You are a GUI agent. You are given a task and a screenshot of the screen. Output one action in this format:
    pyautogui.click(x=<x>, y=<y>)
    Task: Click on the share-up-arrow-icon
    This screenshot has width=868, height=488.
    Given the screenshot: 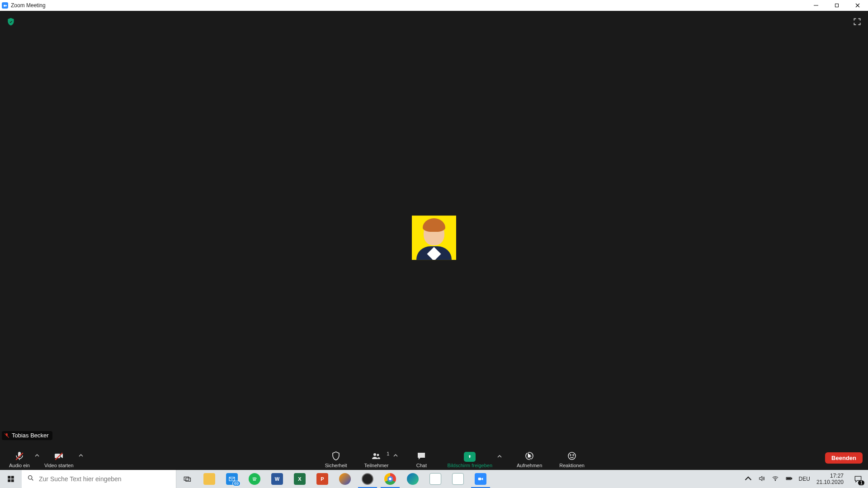 What is the action you would take?
    pyautogui.click(x=470, y=457)
    